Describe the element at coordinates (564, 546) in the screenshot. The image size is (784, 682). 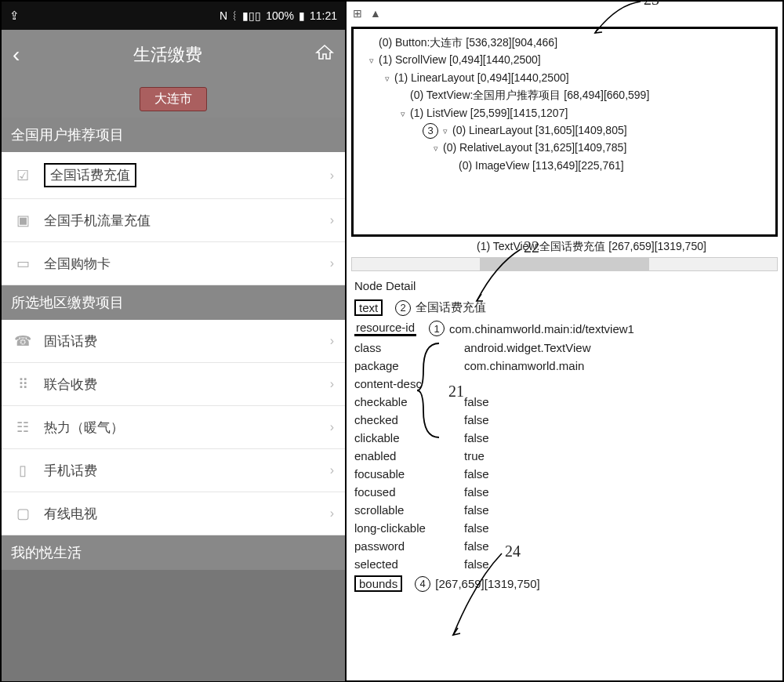
I see `detail-row: passwordfalse` at that location.